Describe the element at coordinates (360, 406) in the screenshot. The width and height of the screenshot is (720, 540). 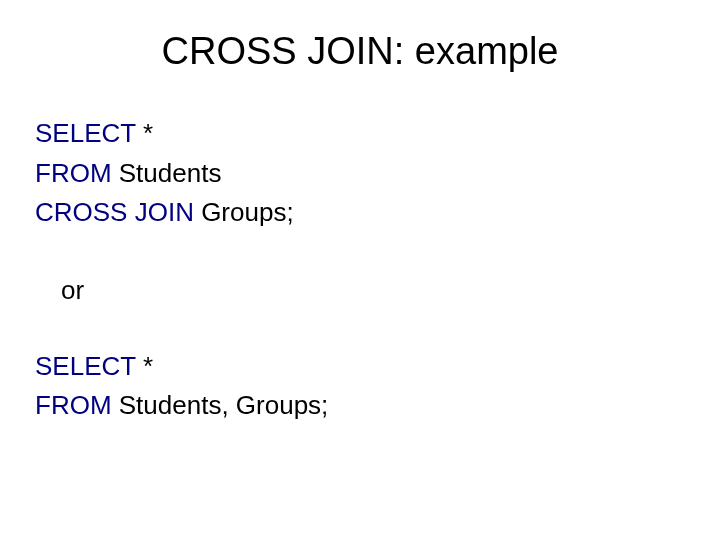
I see `query2-line2: FROM Students, Groups;` at that location.